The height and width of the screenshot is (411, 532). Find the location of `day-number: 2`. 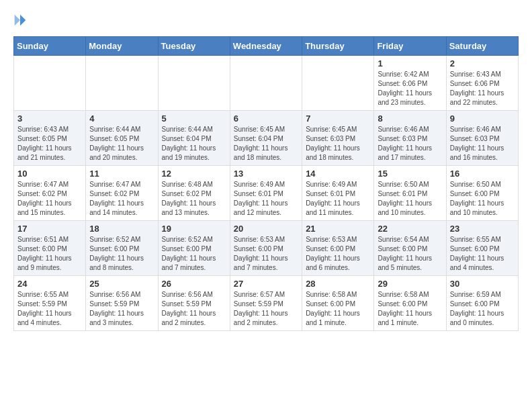

day-number: 2 is located at coordinates (482, 63).